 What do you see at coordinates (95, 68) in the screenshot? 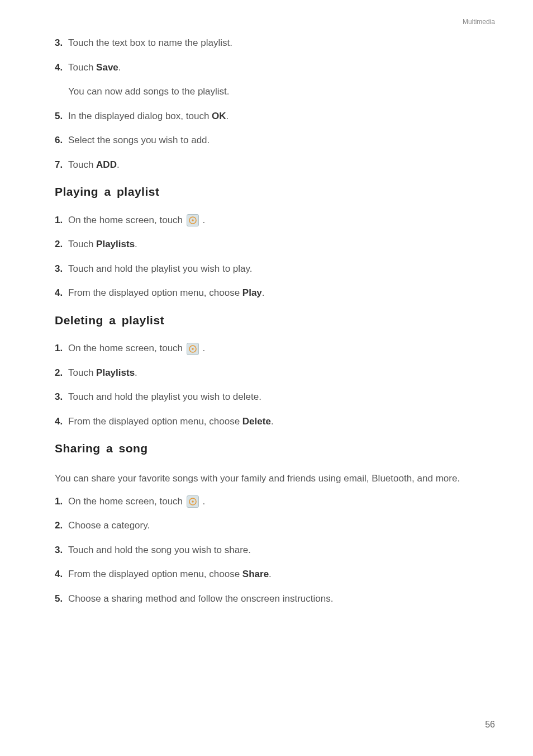
I see `step-text: Touch Save.` at bounding box center [95, 68].